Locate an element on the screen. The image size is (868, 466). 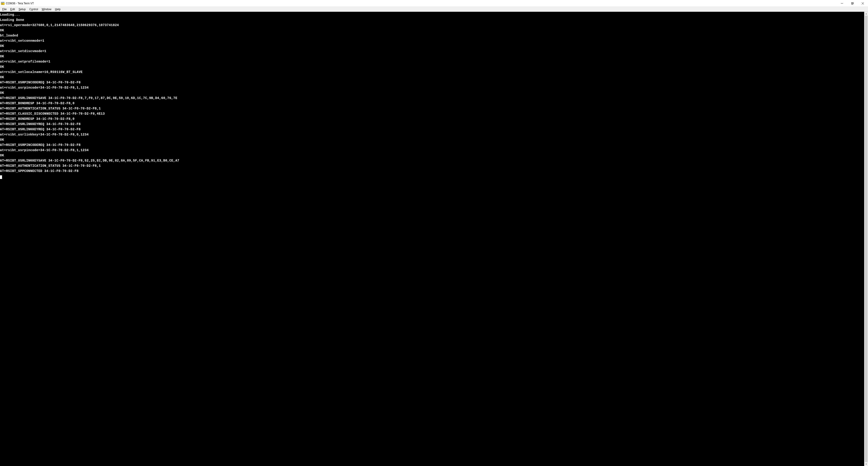
terminal-line: at+rsibt_setdiscvmode=1 is located at coordinates (432, 51).